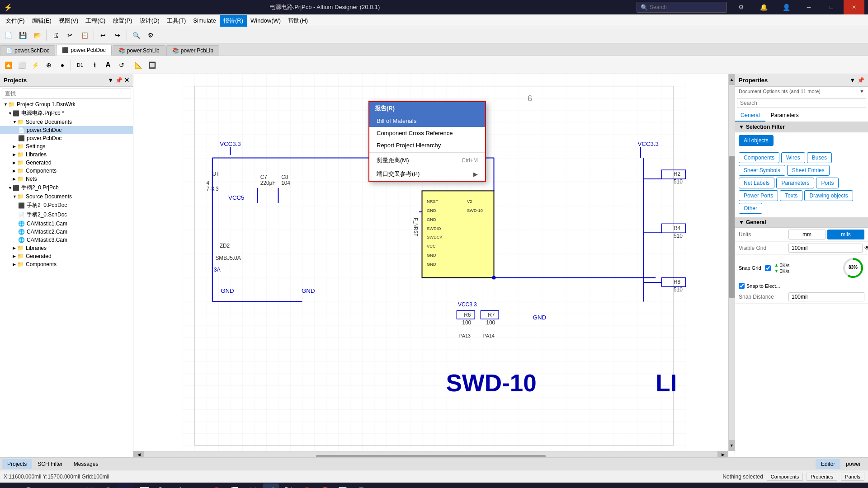 The image size is (868, 488). I want to click on sch-tb-arc: ↺, so click(122, 65).